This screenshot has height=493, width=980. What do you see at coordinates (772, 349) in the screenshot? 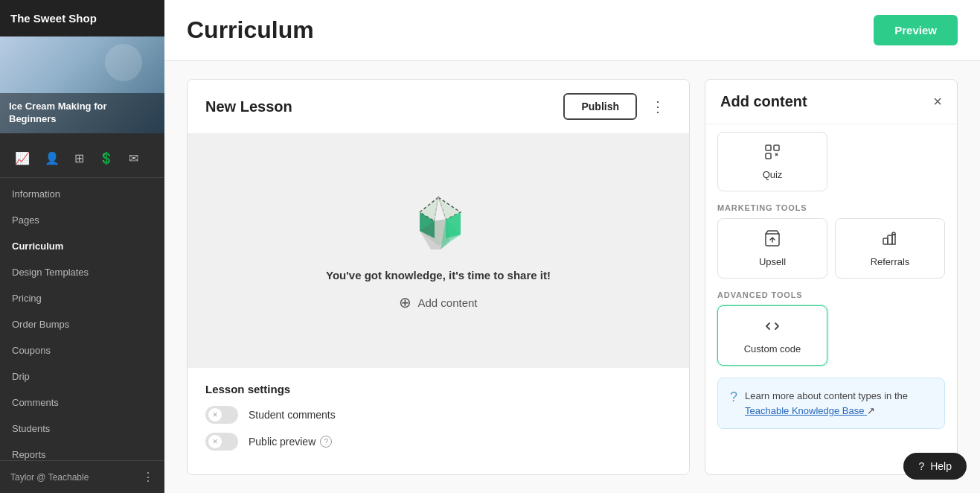
I see `custom-code-label: Custom code` at bounding box center [772, 349].